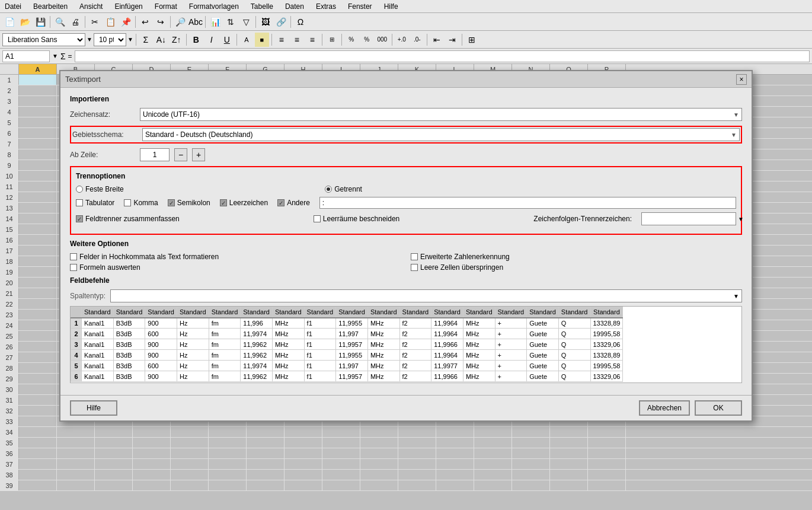 This screenshot has width=812, height=510. Describe the element at coordinates (231, 22) in the screenshot. I see `sort-btn: ⇅` at that location.